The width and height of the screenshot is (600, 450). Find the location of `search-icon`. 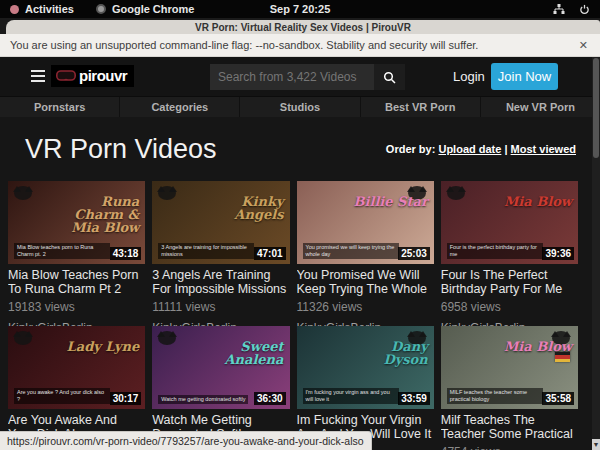

search-icon is located at coordinates (390, 78).